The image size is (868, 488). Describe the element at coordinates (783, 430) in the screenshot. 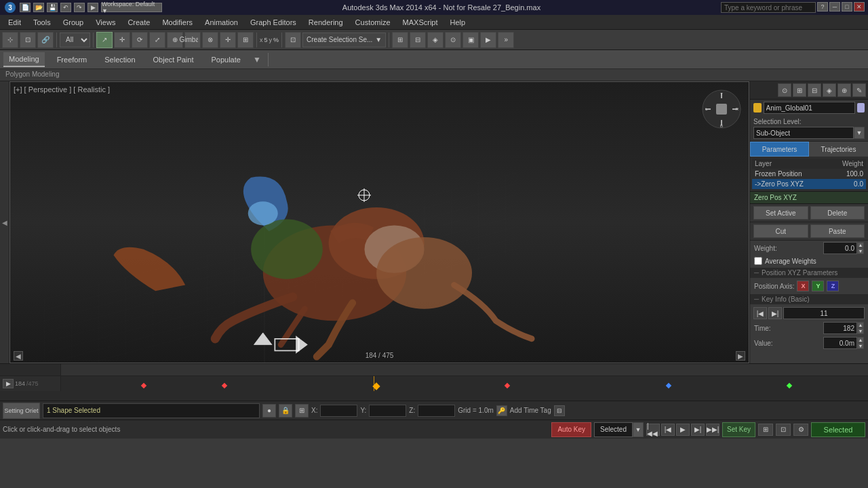

I see `keyframe-filter-btn: ⊡` at that location.